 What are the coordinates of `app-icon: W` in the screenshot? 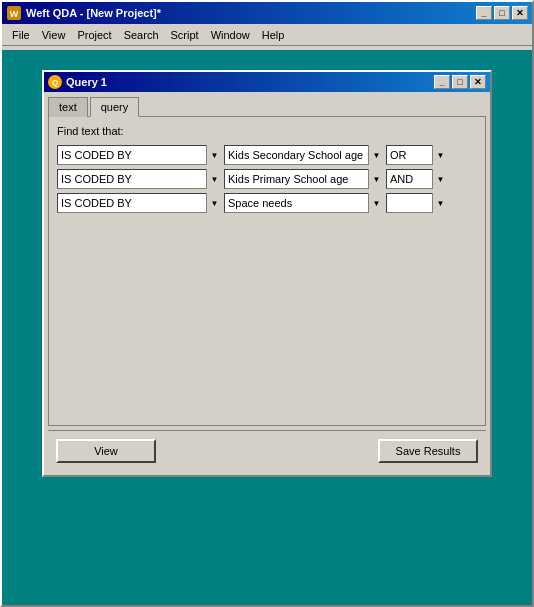 It's located at (14, 13).